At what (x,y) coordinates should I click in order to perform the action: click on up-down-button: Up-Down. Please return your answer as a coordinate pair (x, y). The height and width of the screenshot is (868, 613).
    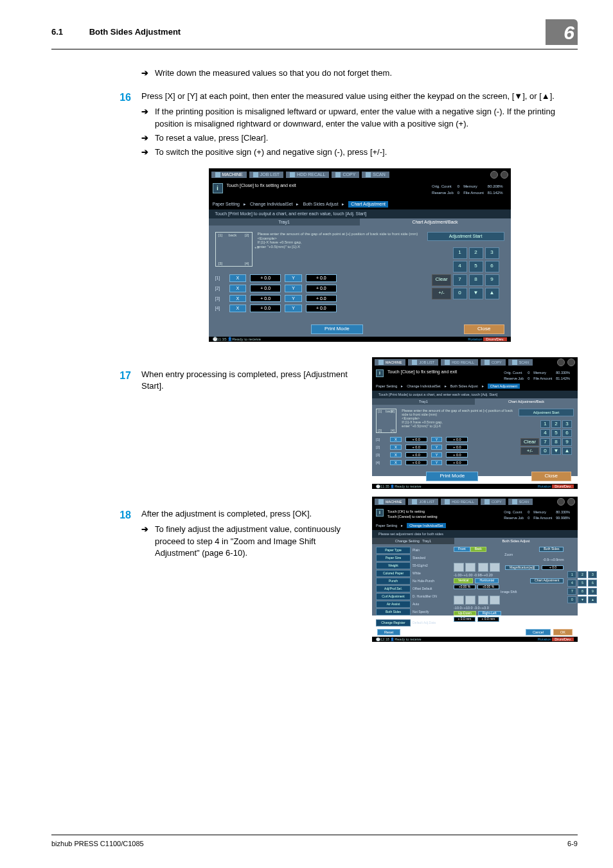
    Looking at the image, I should click on (465, 614).